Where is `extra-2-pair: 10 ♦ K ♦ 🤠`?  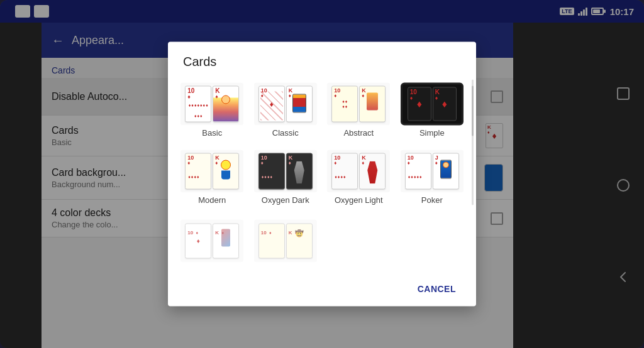 extra-2-pair: 10 ♦ K ♦ 🤠 is located at coordinates (286, 241).